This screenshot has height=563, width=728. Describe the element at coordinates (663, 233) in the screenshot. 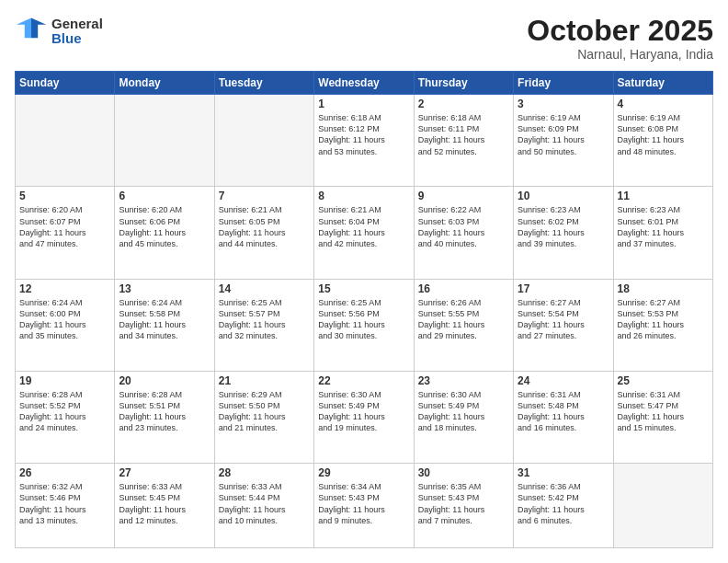

I see `table-row: 11Sunrise: 6:23 AM Sunset: 6:01 PM Dayli…` at that location.